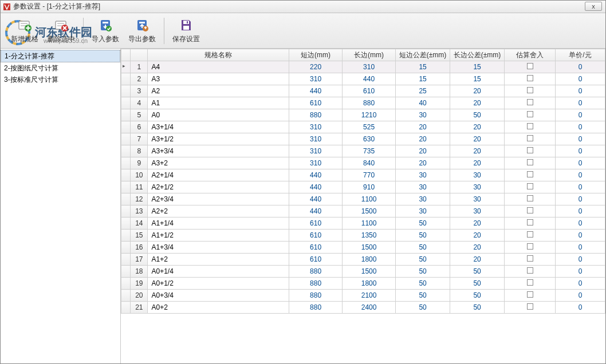  I want to click on cell-long: 840, so click(369, 164).